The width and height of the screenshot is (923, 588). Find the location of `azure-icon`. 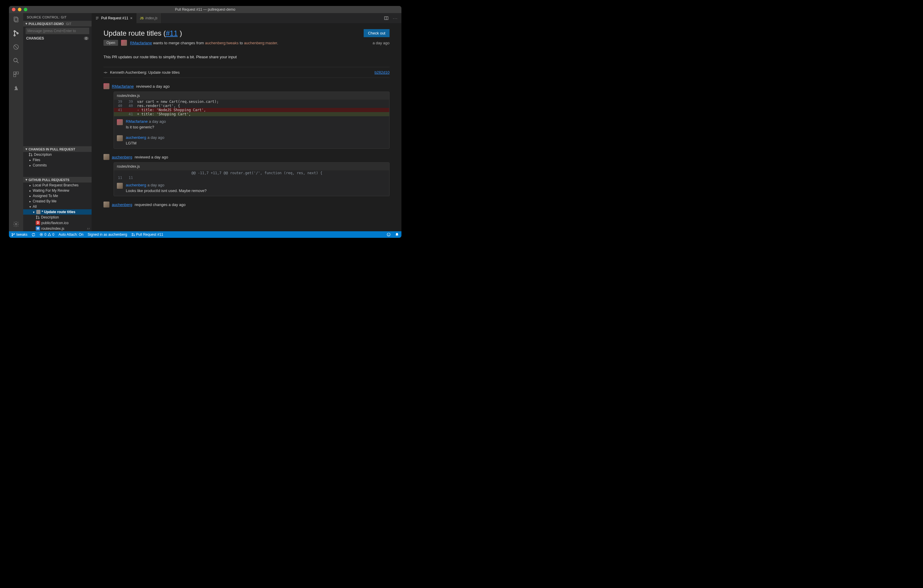

azure-icon is located at coordinates (16, 88).